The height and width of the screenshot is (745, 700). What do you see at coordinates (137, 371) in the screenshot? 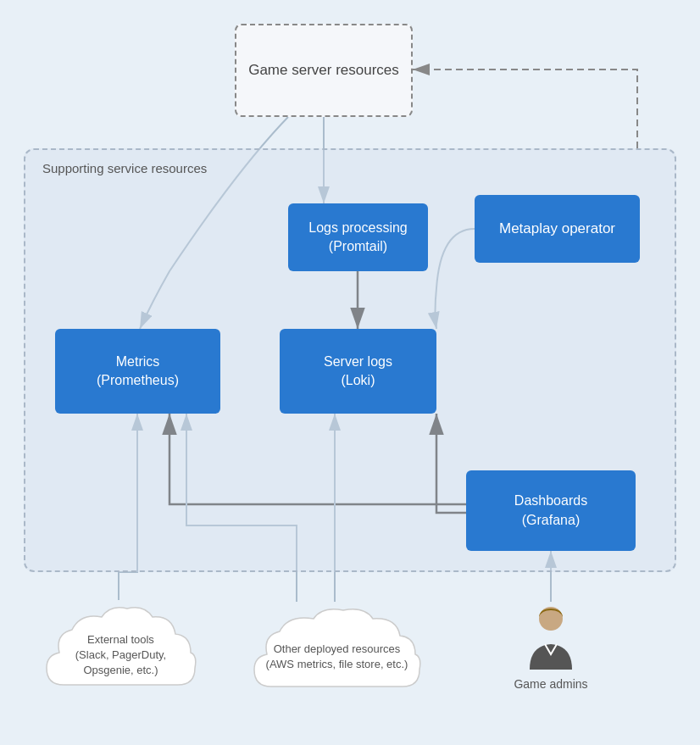
I see `metrics-box: Metrics(Prometheus)` at bounding box center [137, 371].